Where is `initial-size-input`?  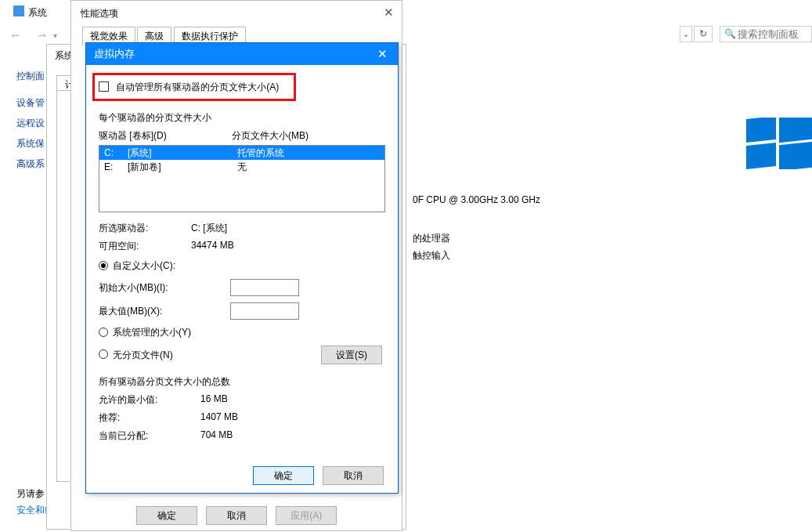
initial-size-input is located at coordinates (265, 288).